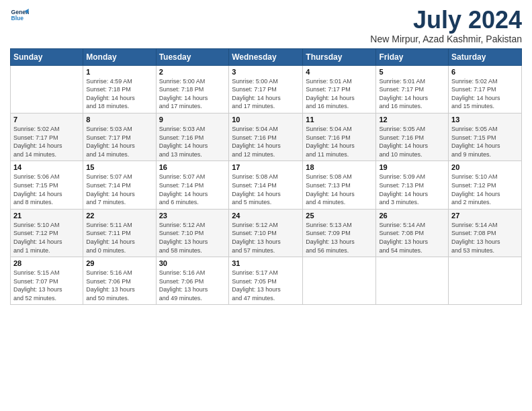  What do you see at coordinates (193, 216) in the screenshot?
I see `day-number: 23` at bounding box center [193, 216].